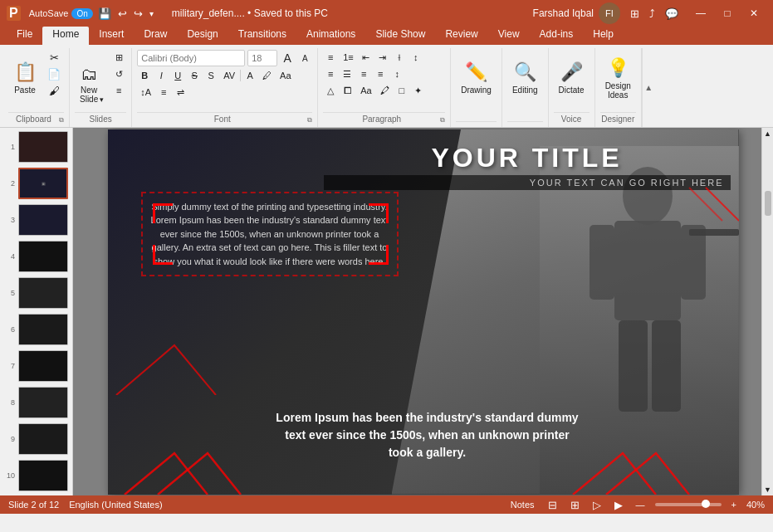 The width and height of the screenshot is (773, 532). I want to click on quick-styles-button: Aa, so click(365, 90).